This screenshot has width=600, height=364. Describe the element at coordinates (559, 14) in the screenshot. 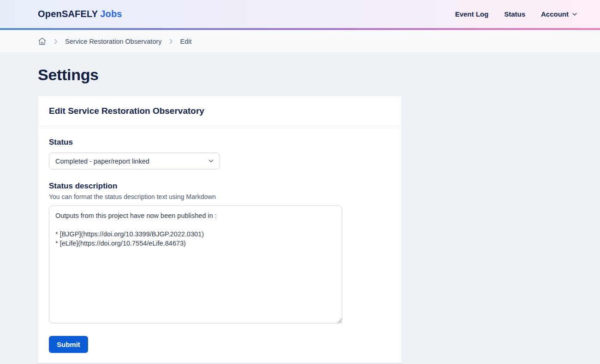

I see `nav-link-account: Account` at that location.